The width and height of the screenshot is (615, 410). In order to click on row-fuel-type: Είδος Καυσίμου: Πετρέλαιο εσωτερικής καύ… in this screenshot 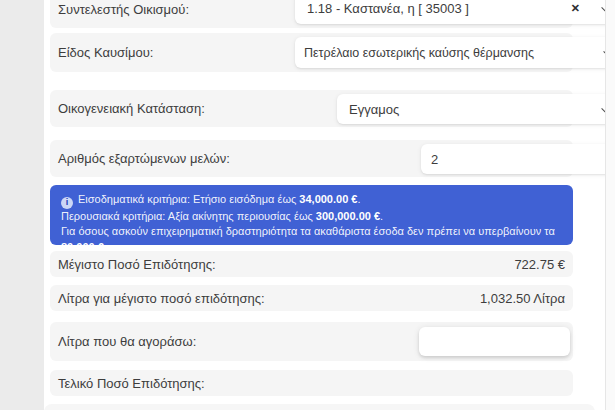, I will do `click(312, 52)`.